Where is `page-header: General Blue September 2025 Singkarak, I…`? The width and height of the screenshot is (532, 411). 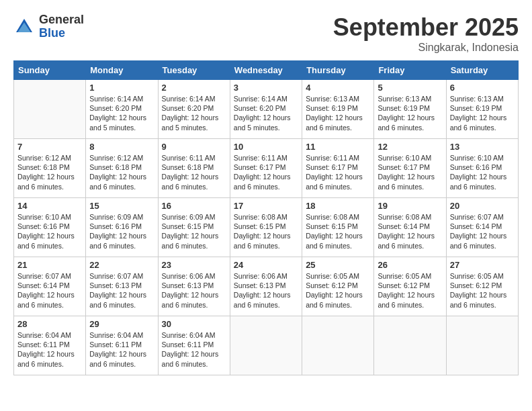
page-header: General Blue September 2025 Singkarak, I… is located at coordinates (266, 34).